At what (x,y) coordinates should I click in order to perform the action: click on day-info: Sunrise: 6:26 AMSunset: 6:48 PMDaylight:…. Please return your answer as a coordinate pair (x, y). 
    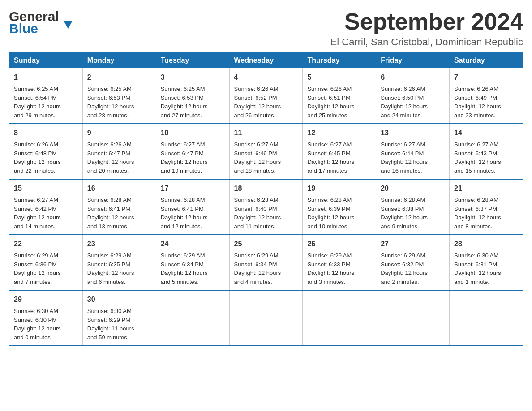
    Looking at the image, I should click on (38, 158).